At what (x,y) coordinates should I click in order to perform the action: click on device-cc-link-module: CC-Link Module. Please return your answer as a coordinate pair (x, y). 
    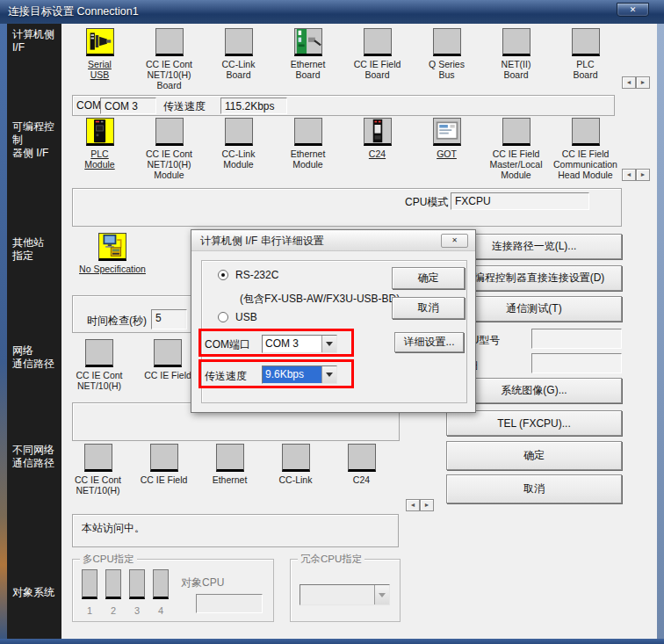
    Looking at the image, I should click on (239, 149).